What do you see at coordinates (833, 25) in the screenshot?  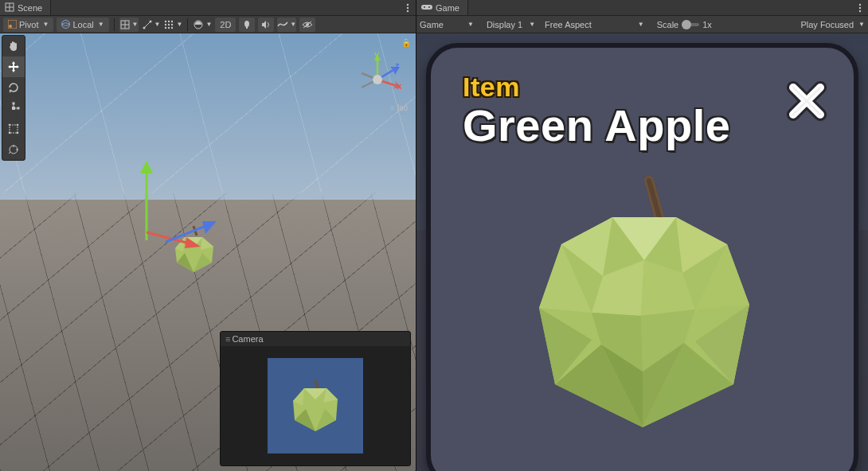 I see `play-mode-dropdown: Play Focused▼` at bounding box center [833, 25].